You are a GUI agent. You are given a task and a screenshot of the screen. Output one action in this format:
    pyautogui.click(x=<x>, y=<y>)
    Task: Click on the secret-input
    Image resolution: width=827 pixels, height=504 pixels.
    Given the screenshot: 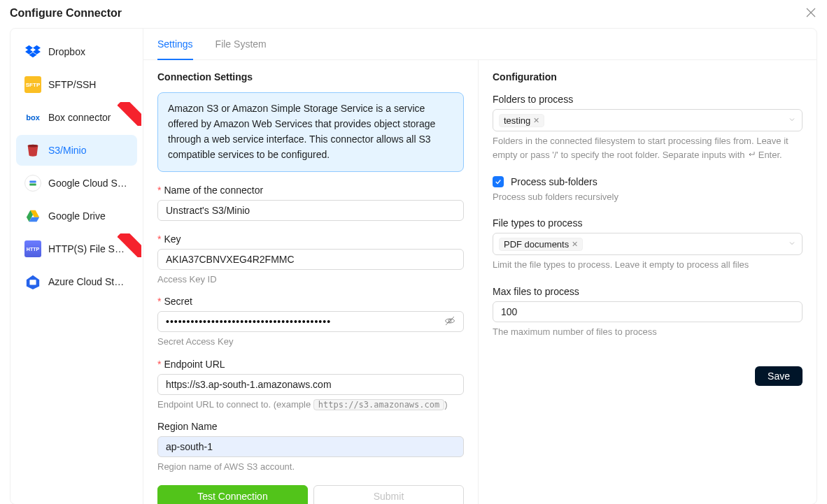 What is the action you would take?
    pyautogui.click(x=305, y=322)
    